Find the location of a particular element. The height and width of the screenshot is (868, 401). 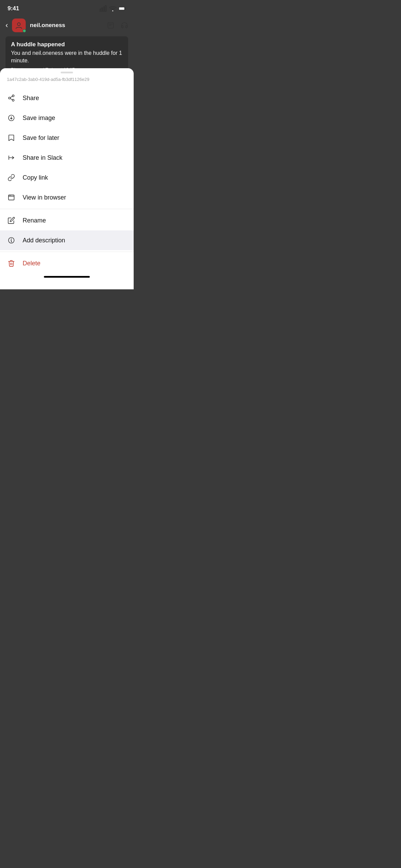

home-indicator is located at coordinates (67, 277).